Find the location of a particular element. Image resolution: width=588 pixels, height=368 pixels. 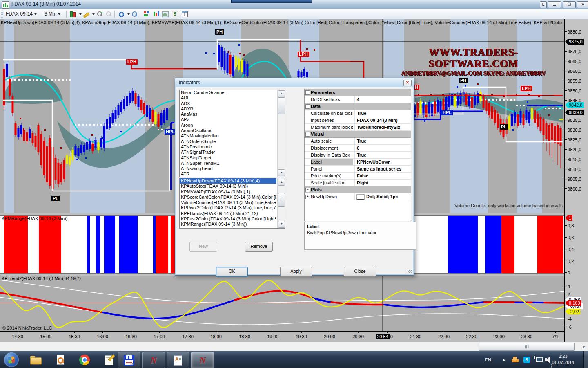

available-indicator-item: ADL is located at coordinates (228, 98).